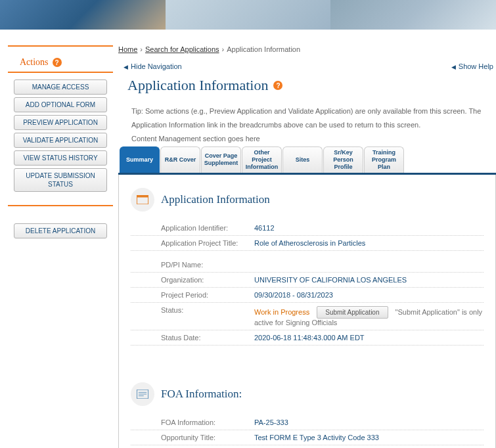 The width and height of the screenshot is (496, 448). Describe the element at coordinates (307, 338) in the screenshot. I see `field-status-date: Status Date: 2020-06-18 11:48:43.000 AM …` at that location.